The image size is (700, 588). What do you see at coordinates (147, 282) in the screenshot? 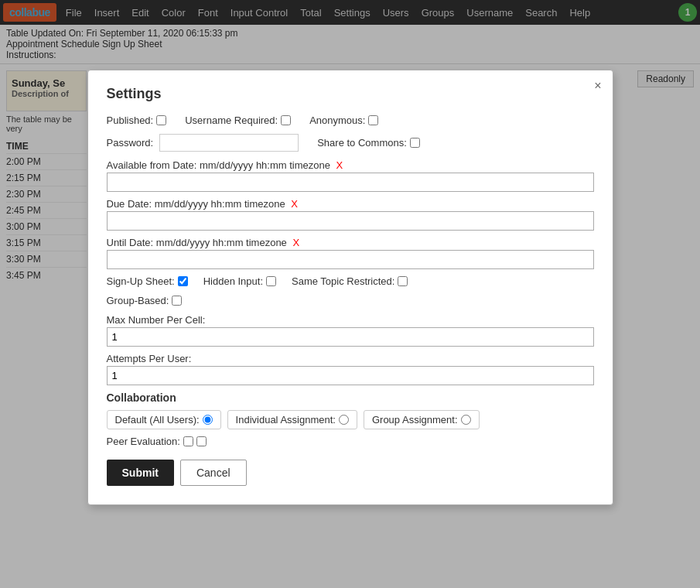
I see `signup-sheet-group: Sign-Up Sheet:` at bounding box center [147, 282].